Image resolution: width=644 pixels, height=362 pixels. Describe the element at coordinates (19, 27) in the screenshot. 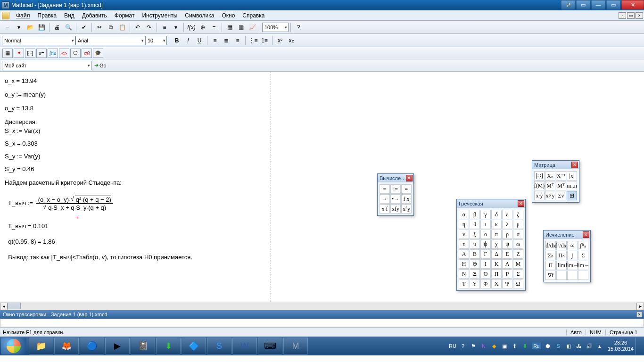

I see `new-dropdown: ▾` at that location.